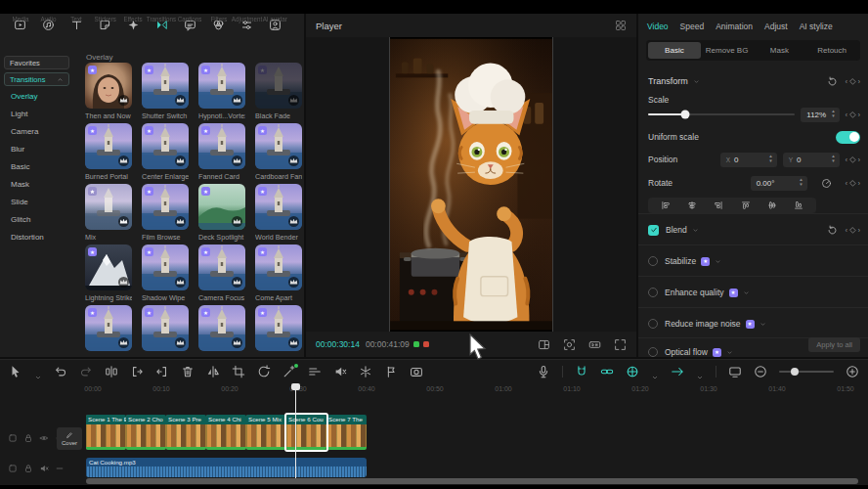 The height and width of the screenshot is (489, 868). Describe the element at coordinates (20, 113) in the screenshot. I see `sidebar-item-light: Light` at that location.